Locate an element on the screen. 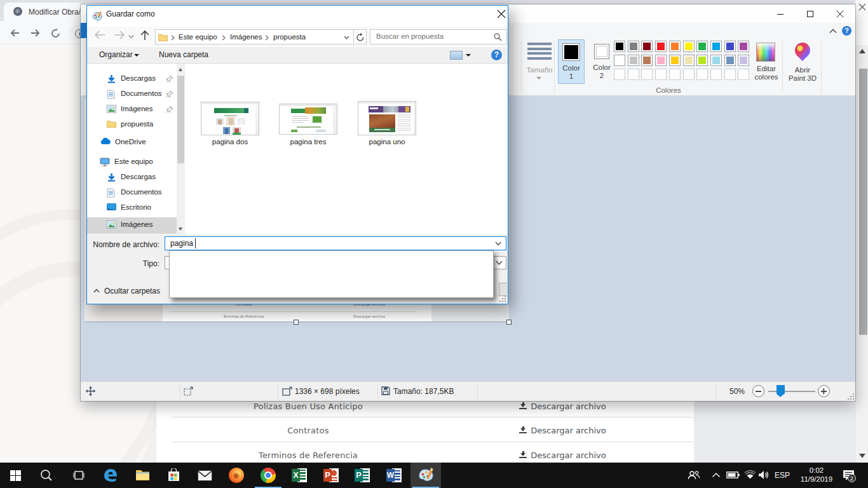 This screenshot has width=868, height=488. breadcrumb-bar: Este equipo Imágenes propuesta is located at coordinates (254, 37).